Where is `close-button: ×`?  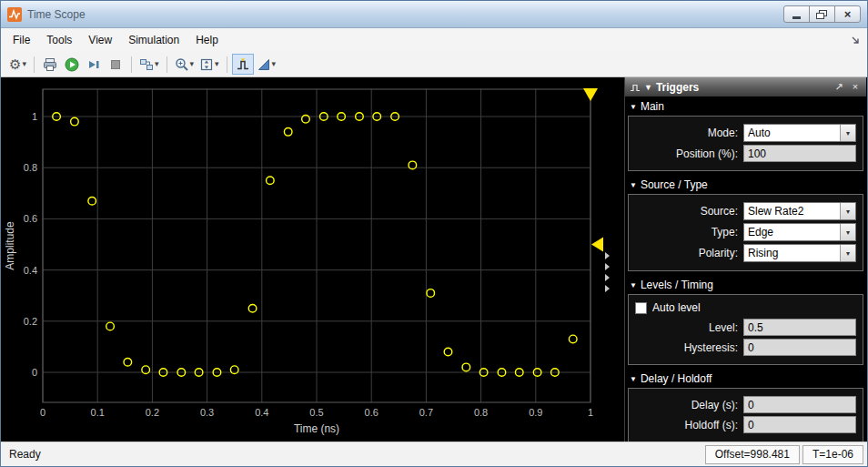
close-button: × is located at coordinates (848, 15).